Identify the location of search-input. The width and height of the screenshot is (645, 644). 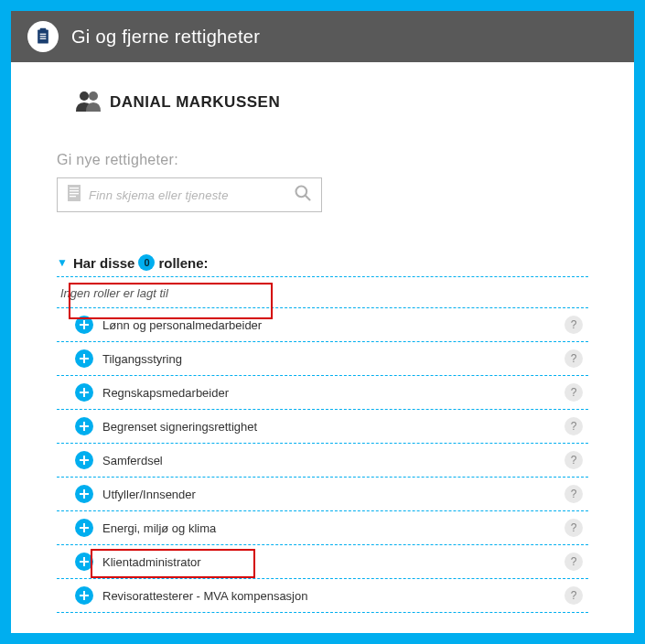
(191, 196).